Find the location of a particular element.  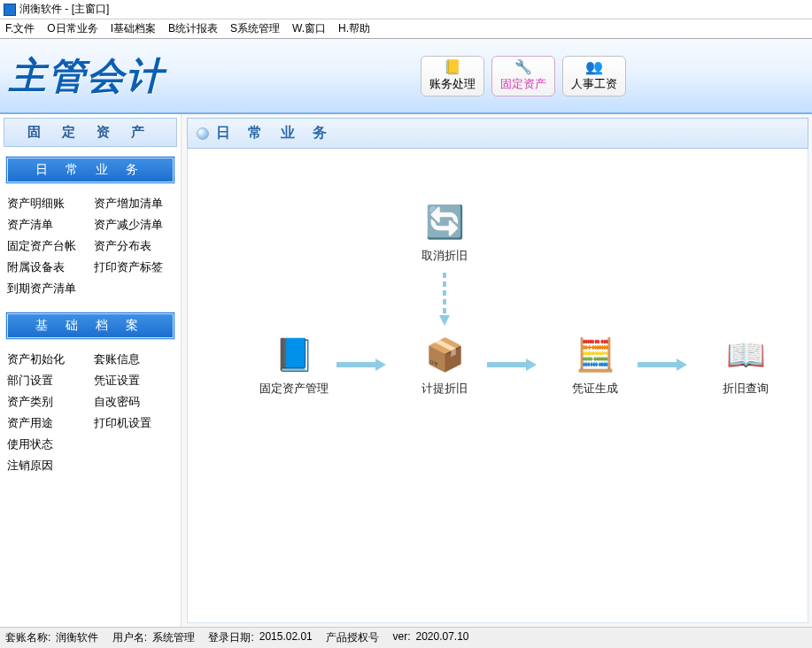

sidebar-item-expire-list: 到期资产清单 is located at coordinates (47, 289).